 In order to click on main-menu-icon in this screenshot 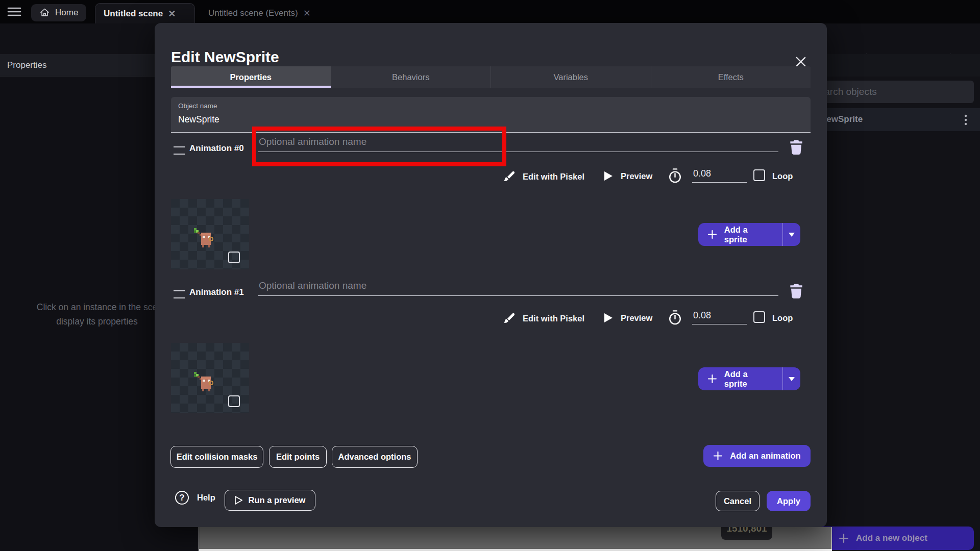, I will do `click(14, 12)`.